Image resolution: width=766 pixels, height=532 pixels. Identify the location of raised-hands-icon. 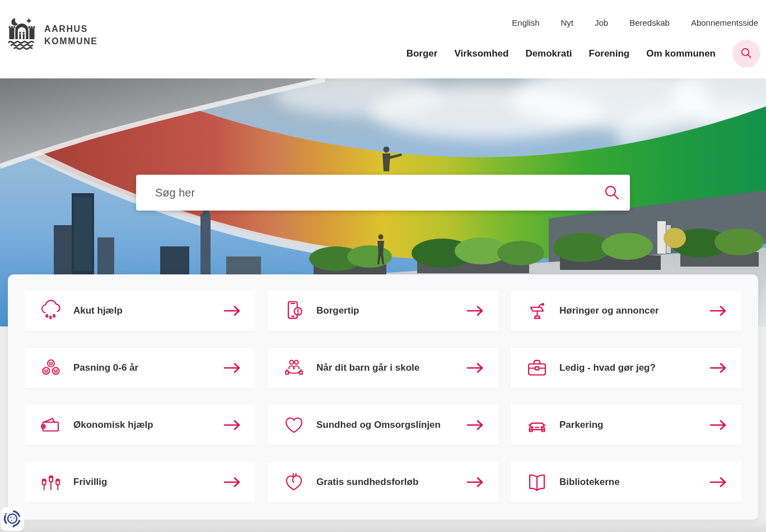
(51, 482).